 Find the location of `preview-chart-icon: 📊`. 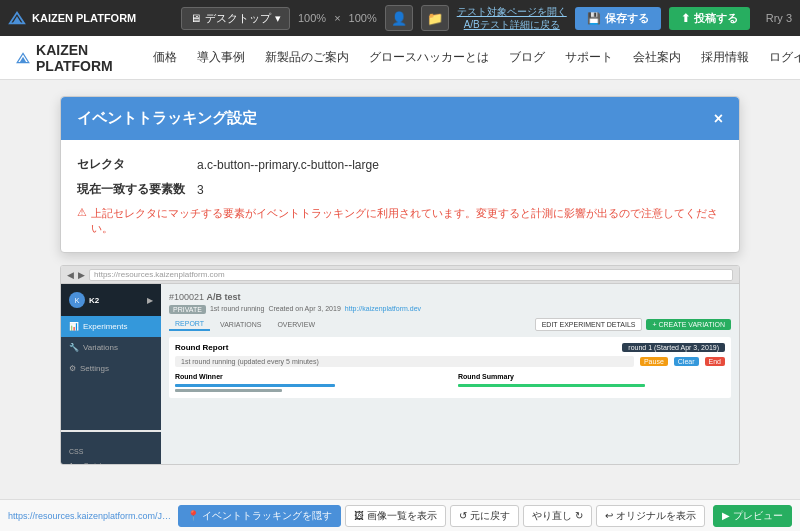

preview-chart-icon: 📊 is located at coordinates (74, 326).